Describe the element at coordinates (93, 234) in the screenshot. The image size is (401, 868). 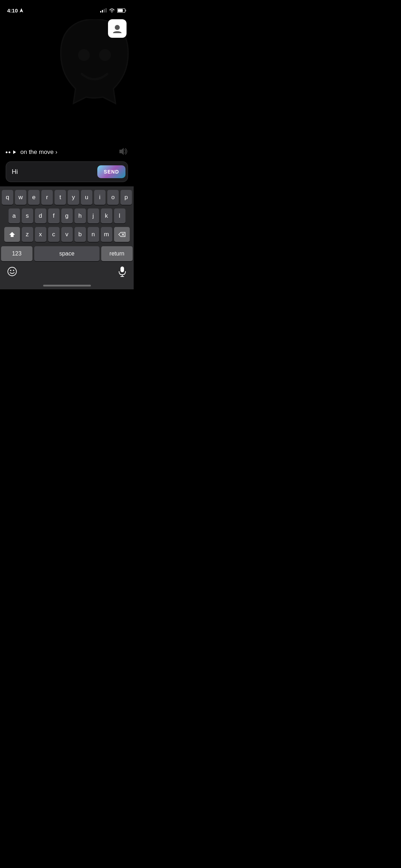
I see `key-n: n` at that location.